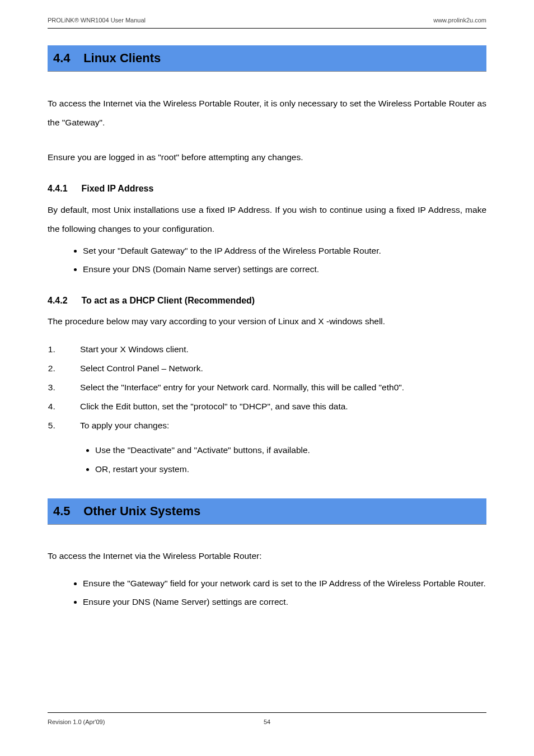 The width and height of the screenshot is (534, 756). What do you see at coordinates (96, 20) in the screenshot?
I see `header-left: PROLiNK® WNR1004 User Manual` at bounding box center [96, 20].